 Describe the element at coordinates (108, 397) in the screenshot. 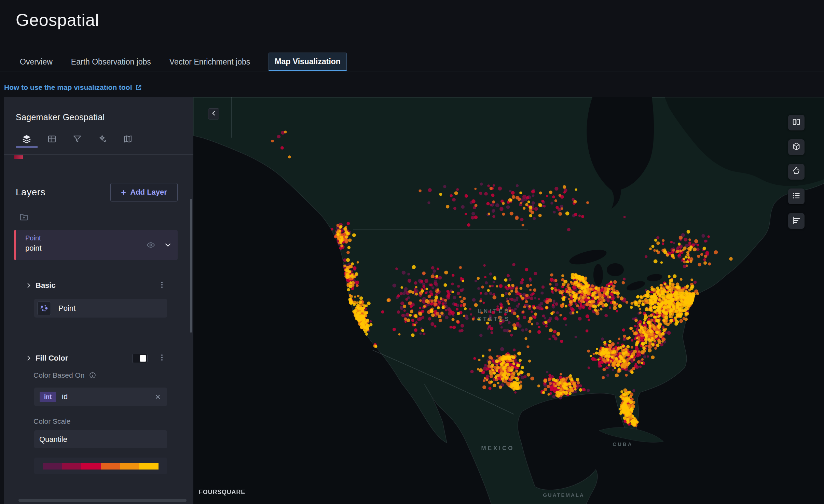

I see `field-value: id` at that location.